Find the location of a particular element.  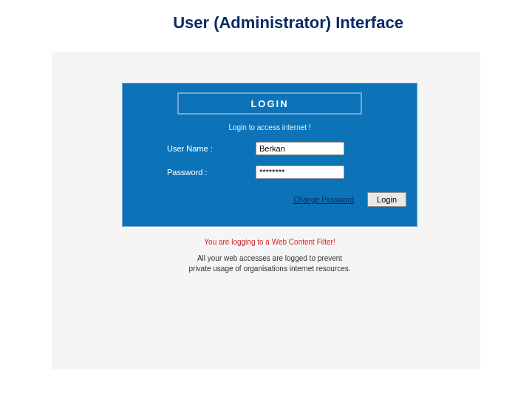

username-row: User Name : is located at coordinates (270, 149).